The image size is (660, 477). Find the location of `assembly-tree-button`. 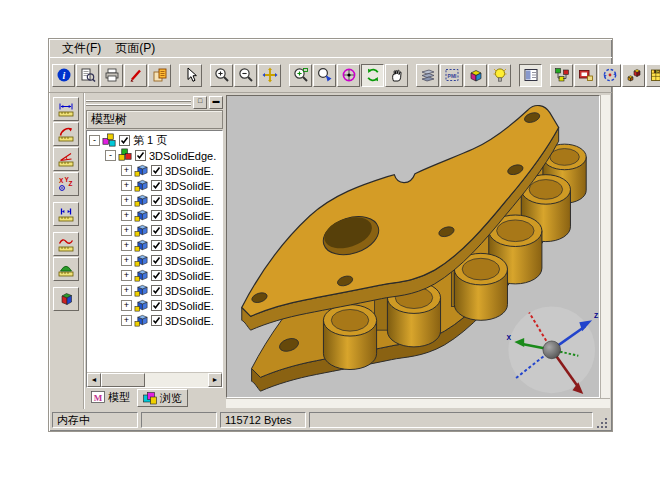

assembly-tree-button is located at coordinates (562, 76).